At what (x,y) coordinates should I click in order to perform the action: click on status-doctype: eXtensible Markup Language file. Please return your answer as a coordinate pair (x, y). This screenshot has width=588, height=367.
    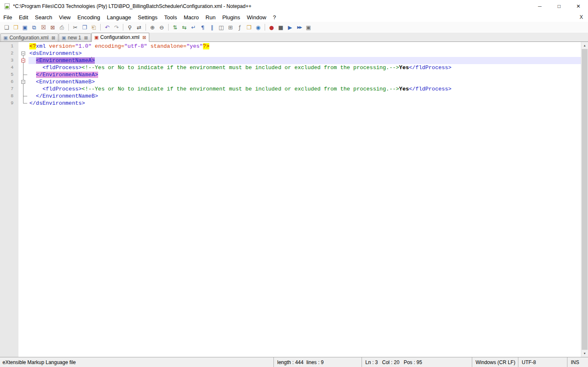
    Looking at the image, I should click on (137, 362).